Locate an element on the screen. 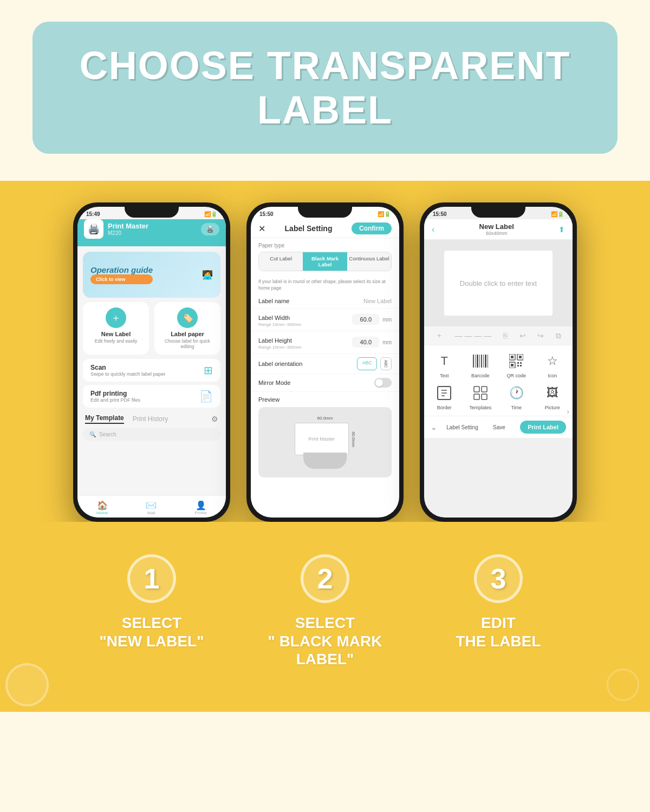 The height and width of the screenshot is (812, 650). step-1-action: SELECT "NEW LABEL" is located at coordinates (152, 632).